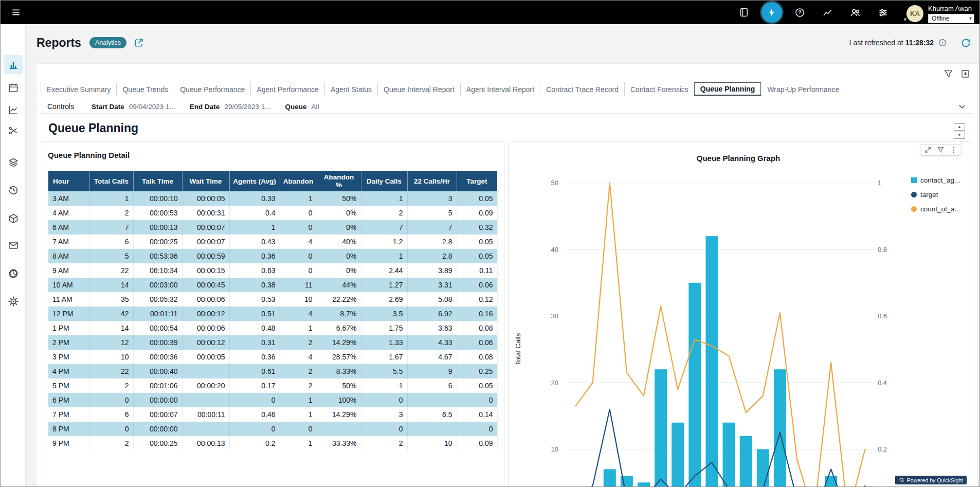  Describe the element at coordinates (13, 131) in the screenshot. I see `scissors-icon` at that location.